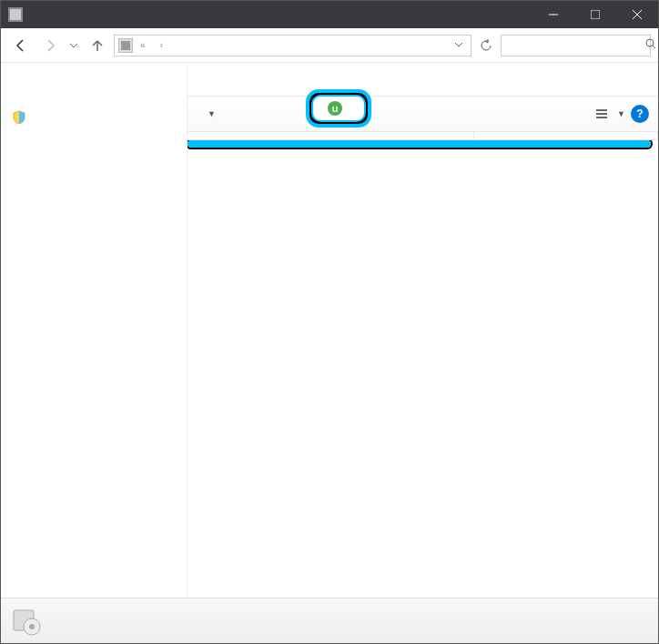 The height and width of the screenshot is (644, 659). I want to click on recent-dropdown, so click(74, 46).